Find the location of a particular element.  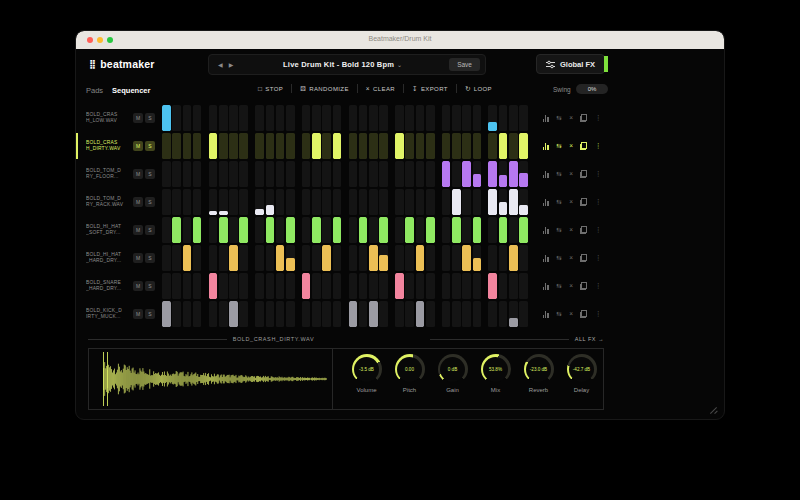

next-preset-button: ▶ is located at coordinates (232, 64).